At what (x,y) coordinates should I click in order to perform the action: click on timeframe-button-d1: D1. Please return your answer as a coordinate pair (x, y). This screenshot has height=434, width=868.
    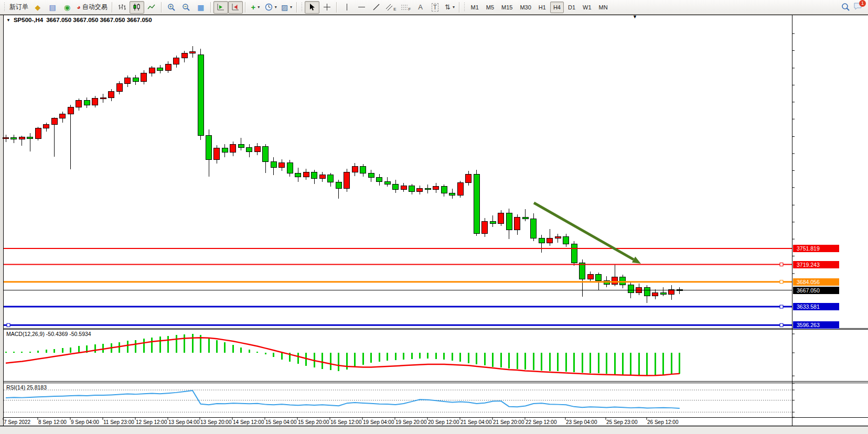
    Looking at the image, I should click on (572, 7).